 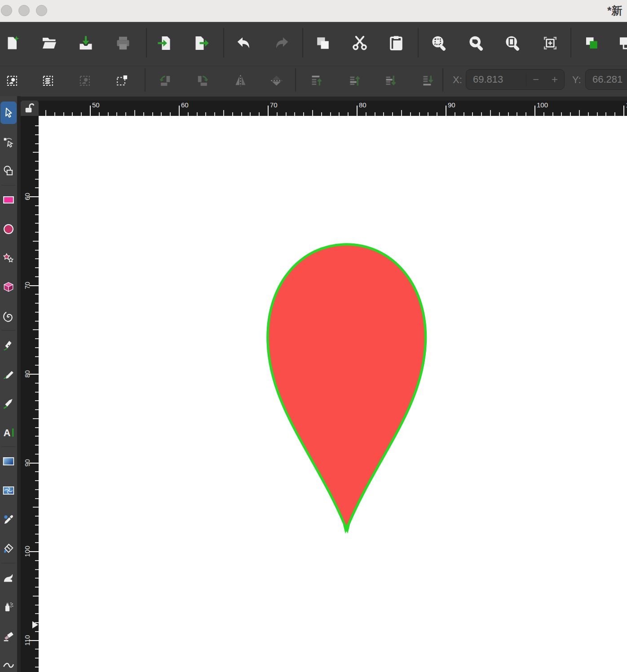 I want to click on raise-button, so click(x=355, y=80).